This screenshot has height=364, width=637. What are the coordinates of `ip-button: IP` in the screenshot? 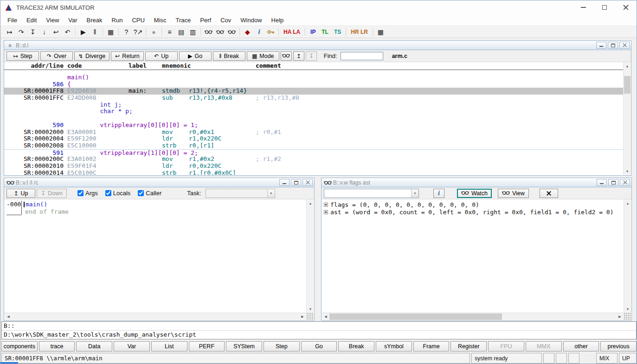 It's located at (313, 32).